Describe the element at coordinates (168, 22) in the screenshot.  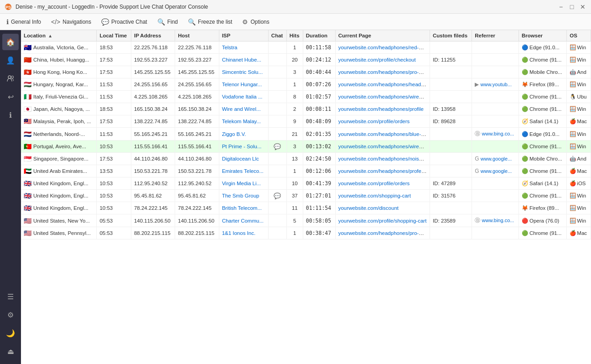
I see `find-button: 🔍 Find` at that location.